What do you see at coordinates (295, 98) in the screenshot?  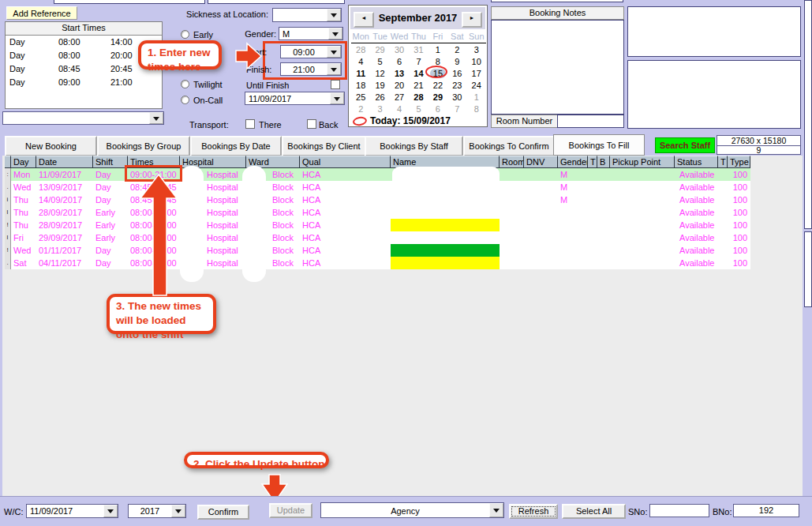 I see `booking-date-dropdown: 11/09/2017` at bounding box center [295, 98].